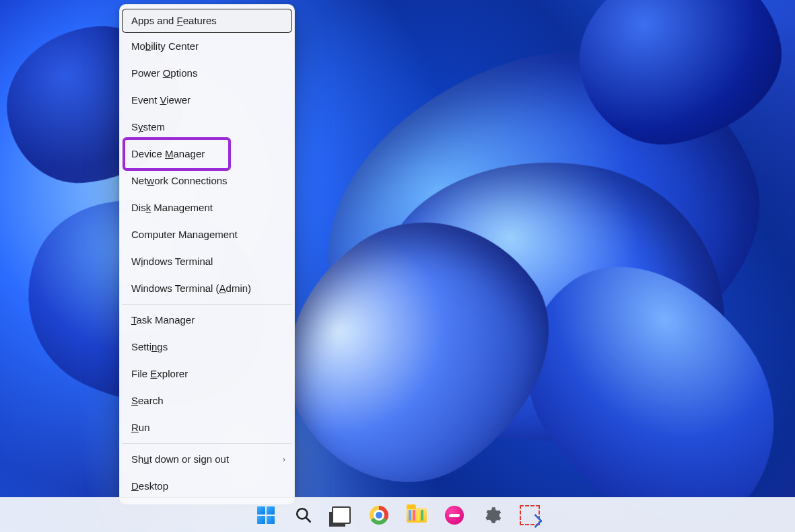  What do you see at coordinates (148, 126) in the screenshot?
I see `menu-item-label: System` at bounding box center [148, 126].